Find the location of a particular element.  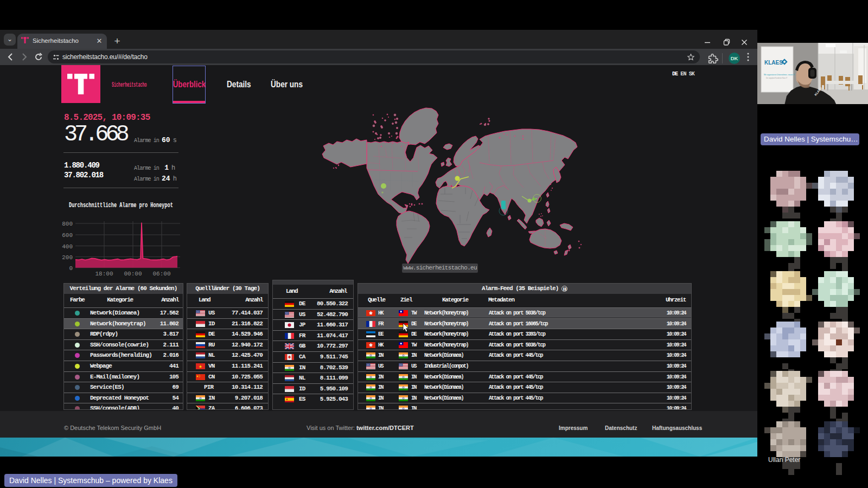

svg-text: 600 is located at coordinates (67, 235).